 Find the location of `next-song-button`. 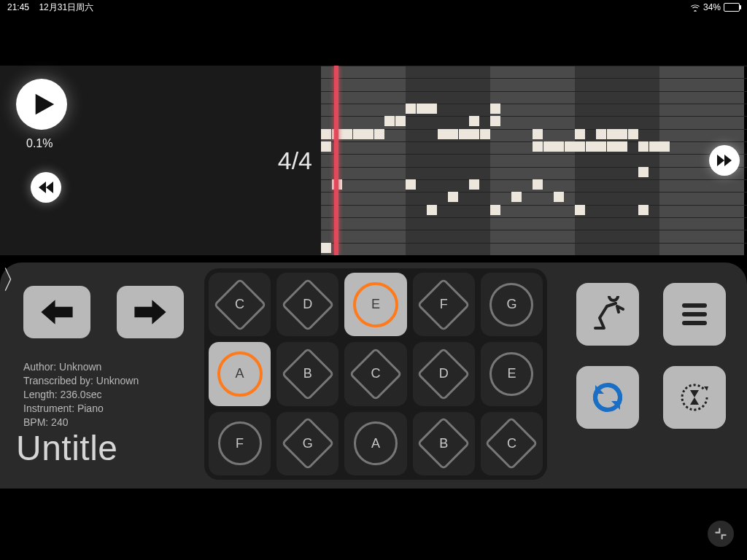

next-song-button is located at coordinates (150, 312).